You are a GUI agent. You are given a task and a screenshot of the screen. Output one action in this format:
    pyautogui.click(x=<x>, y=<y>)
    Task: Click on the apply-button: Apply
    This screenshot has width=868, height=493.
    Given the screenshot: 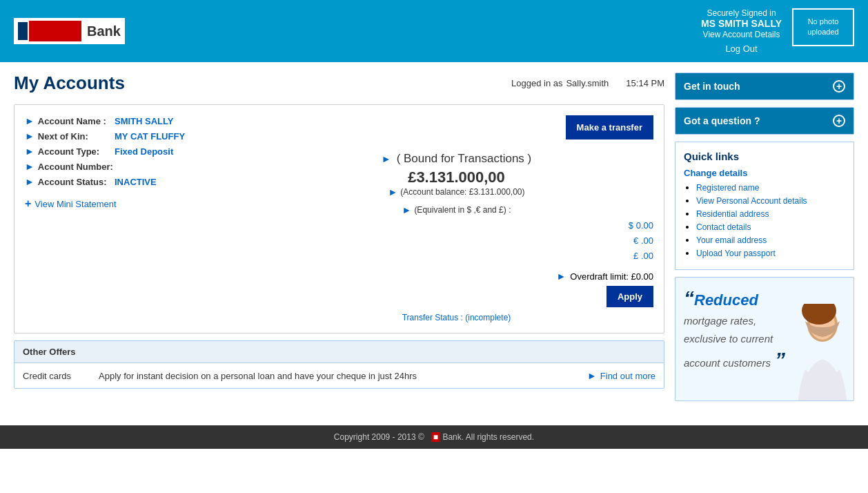 What is the action you would take?
    pyautogui.click(x=630, y=297)
    